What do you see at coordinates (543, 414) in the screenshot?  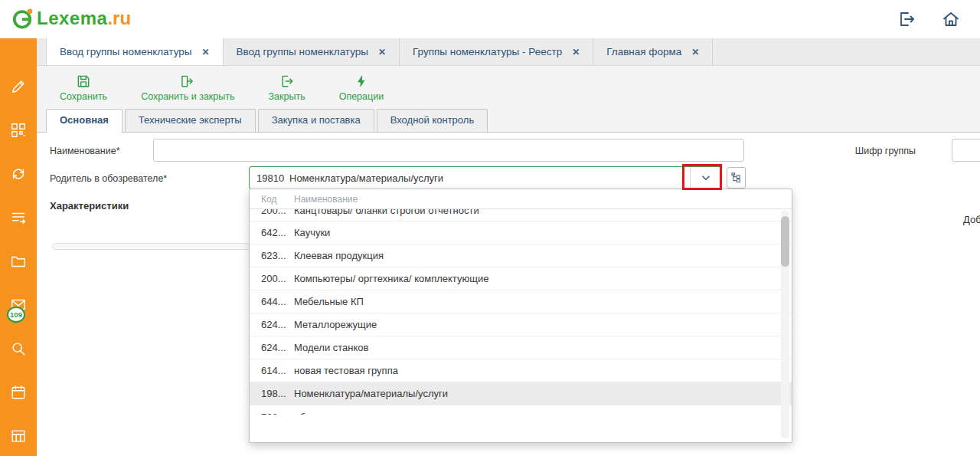 I see `row-name: обол...` at bounding box center [543, 414].